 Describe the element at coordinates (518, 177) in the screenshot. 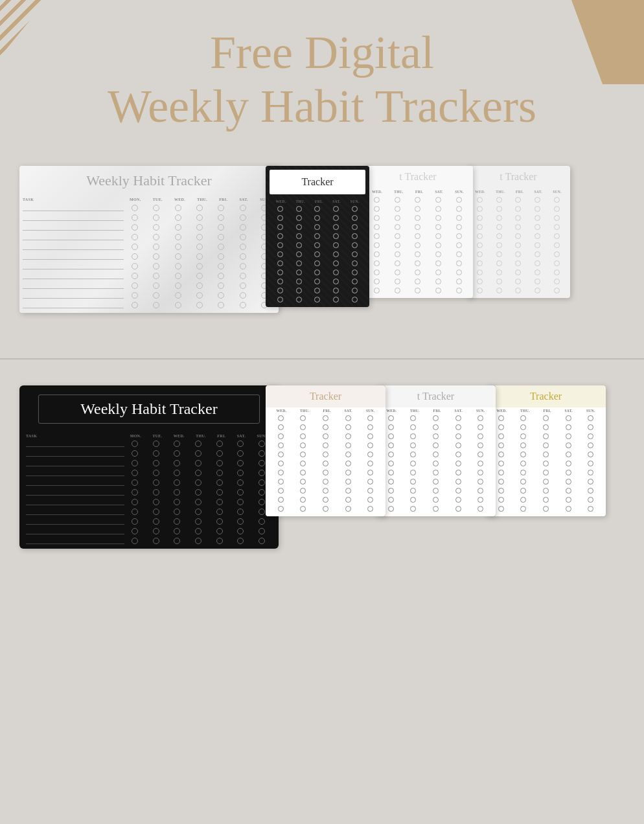

I see `card-white3-header: t Tracker` at that location.